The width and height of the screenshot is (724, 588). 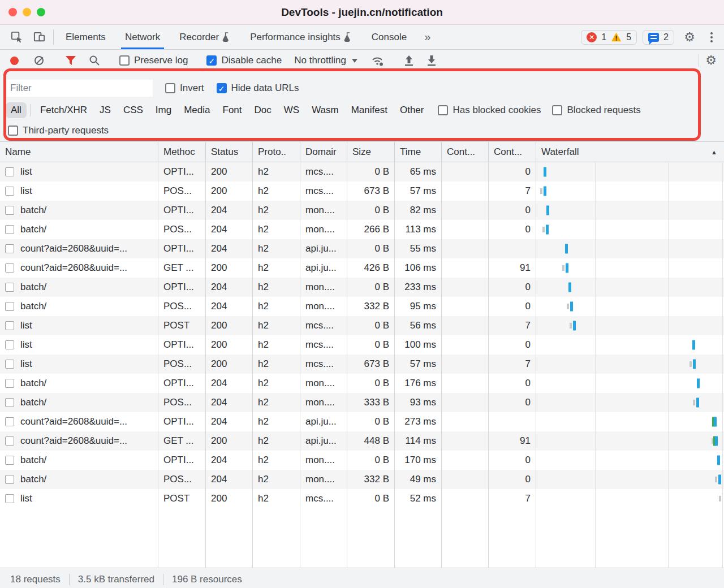 What do you see at coordinates (258, 88) in the screenshot?
I see `hide-data-urls-checkbox: Hide data URLs` at bounding box center [258, 88].